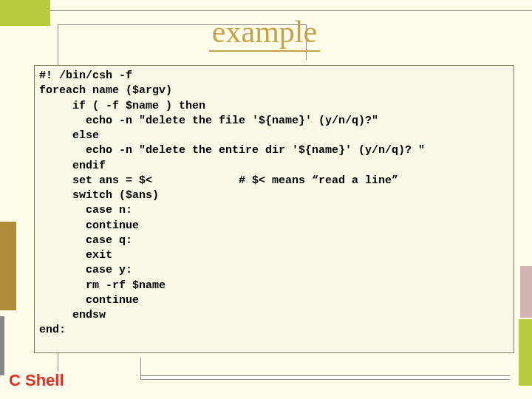 This screenshot has width=532, height=399. What do you see at coordinates (265, 33) in the screenshot?
I see `slide-title: example` at bounding box center [265, 33].